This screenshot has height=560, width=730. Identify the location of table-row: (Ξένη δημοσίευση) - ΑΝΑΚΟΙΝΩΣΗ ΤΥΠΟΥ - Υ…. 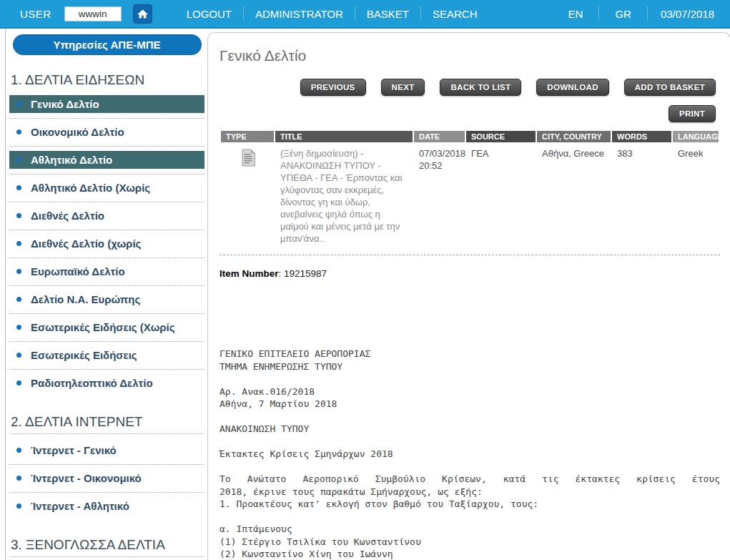
(470, 193).